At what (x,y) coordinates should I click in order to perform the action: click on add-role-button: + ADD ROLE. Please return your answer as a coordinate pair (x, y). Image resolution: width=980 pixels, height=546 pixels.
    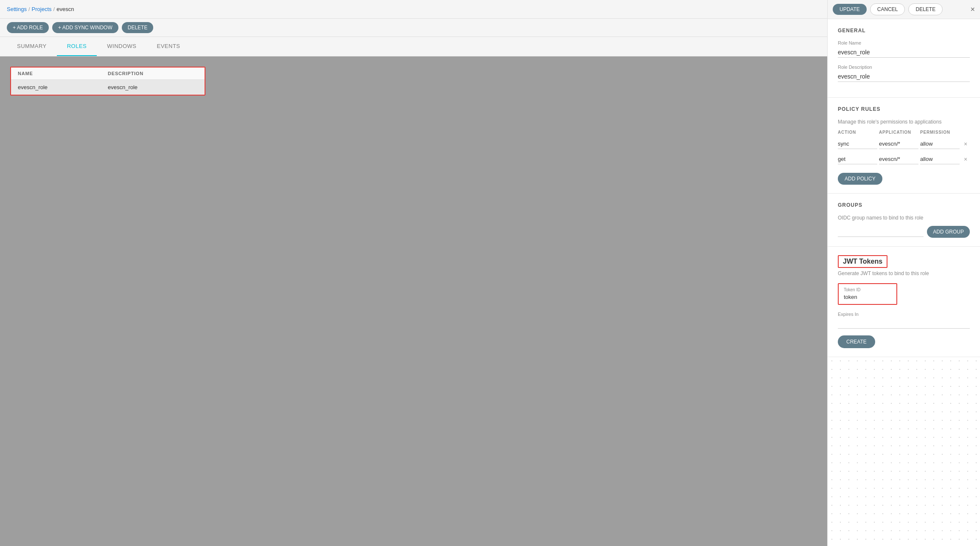
    Looking at the image, I should click on (28, 28).